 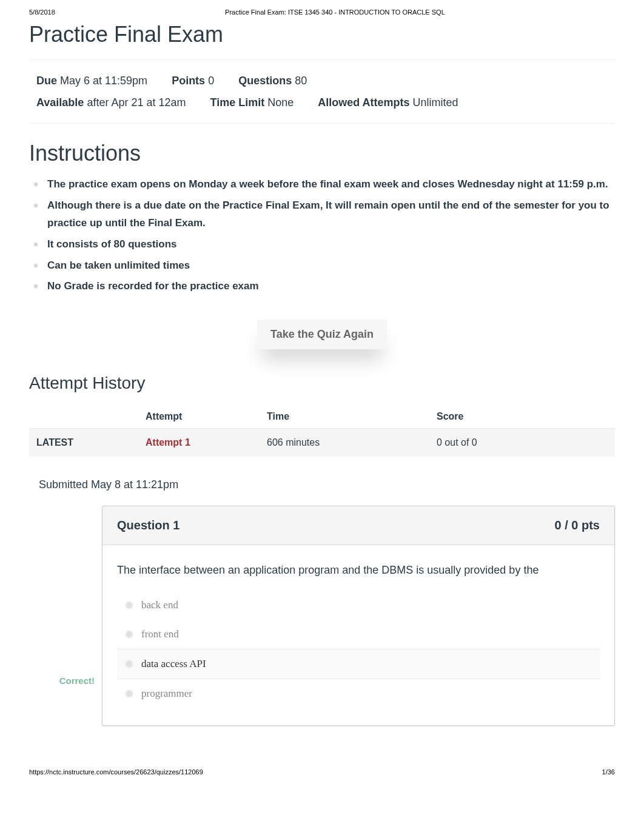 I want to click on meta-time-limit: Time Limit None, so click(x=252, y=102).